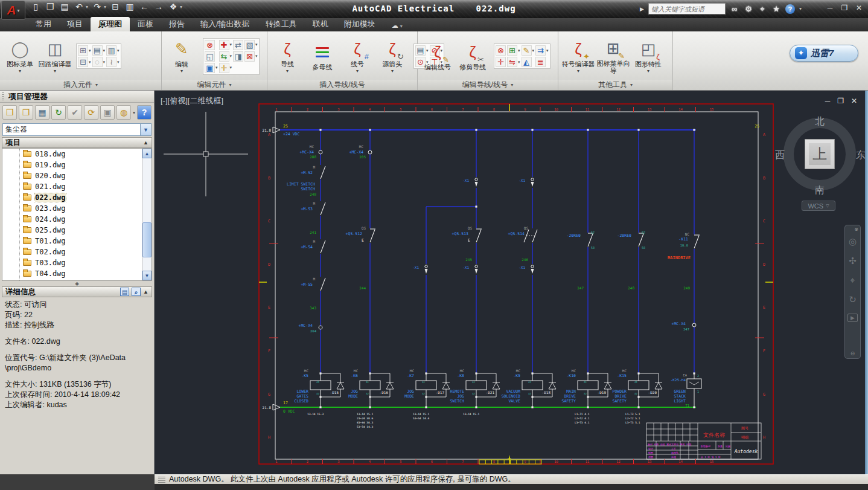 Image resolution: width=868 pixels, height=490 pixels. What do you see at coordinates (26, 112) in the screenshot?
I see `pm-new-button: ❐` at bounding box center [26, 112].